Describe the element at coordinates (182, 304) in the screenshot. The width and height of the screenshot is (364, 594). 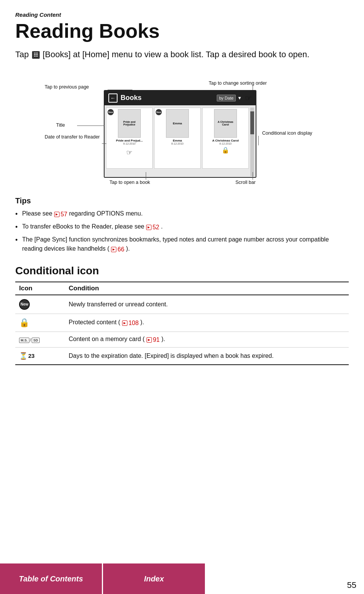
I see `table-row-new: New Newly transferred or unread content.` at that location.